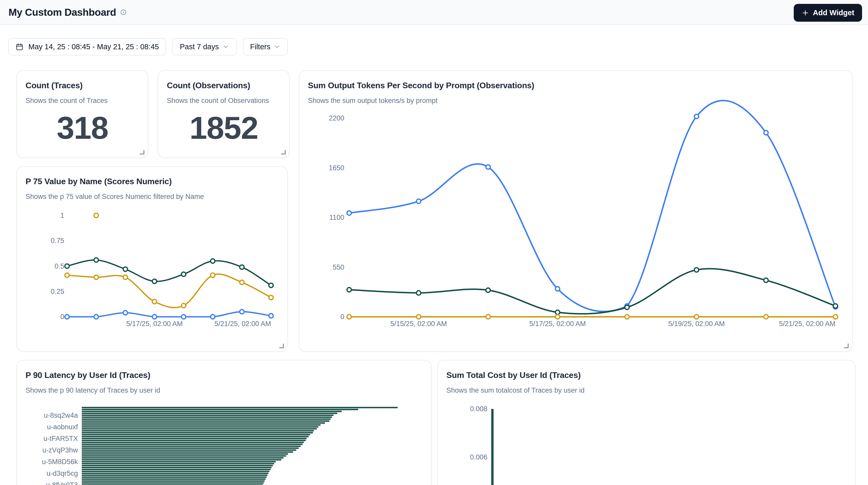 The height and width of the screenshot is (485, 868). I want to click on page-title: My Custom Dashboard, so click(62, 12).